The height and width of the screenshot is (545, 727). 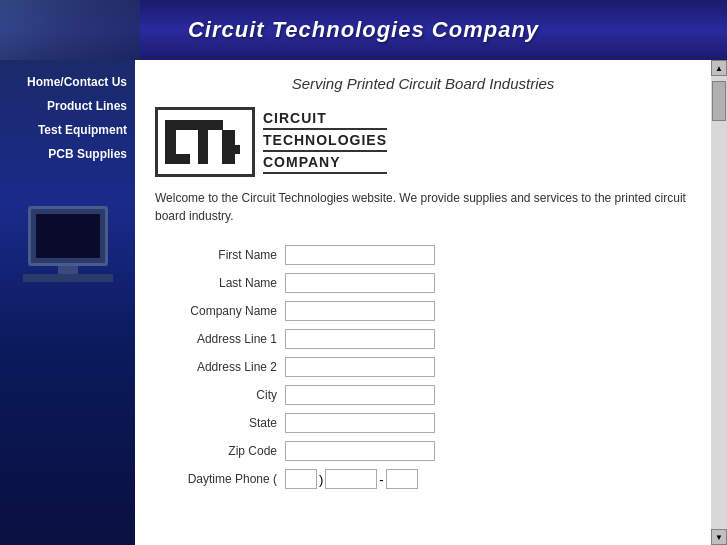 What do you see at coordinates (220, 395) in the screenshot?
I see `city-label: City` at bounding box center [220, 395].